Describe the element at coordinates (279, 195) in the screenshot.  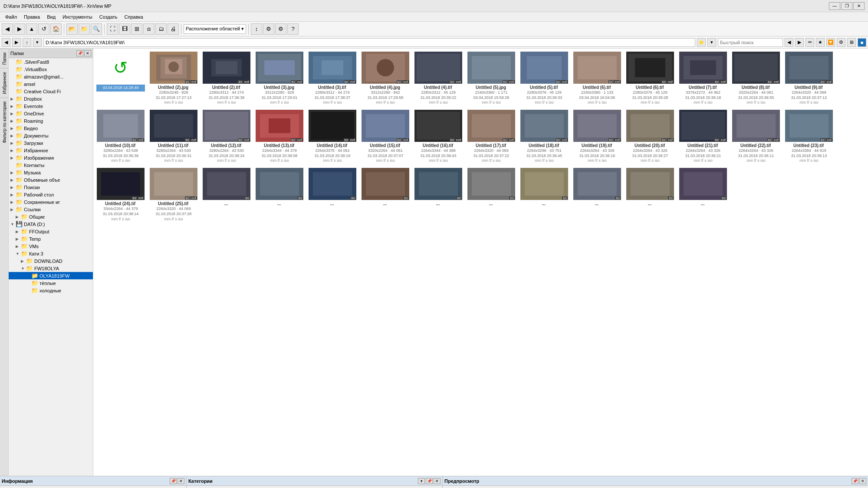
I see `file-item-30: icc ...` at that location.